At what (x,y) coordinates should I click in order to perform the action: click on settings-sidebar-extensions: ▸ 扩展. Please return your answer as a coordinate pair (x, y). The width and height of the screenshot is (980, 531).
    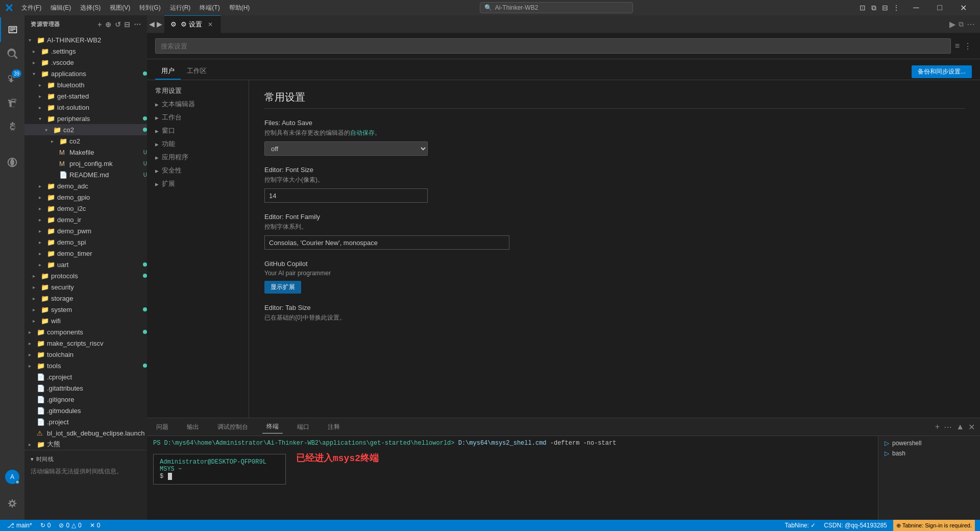
    Looking at the image, I should click on (198, 184).